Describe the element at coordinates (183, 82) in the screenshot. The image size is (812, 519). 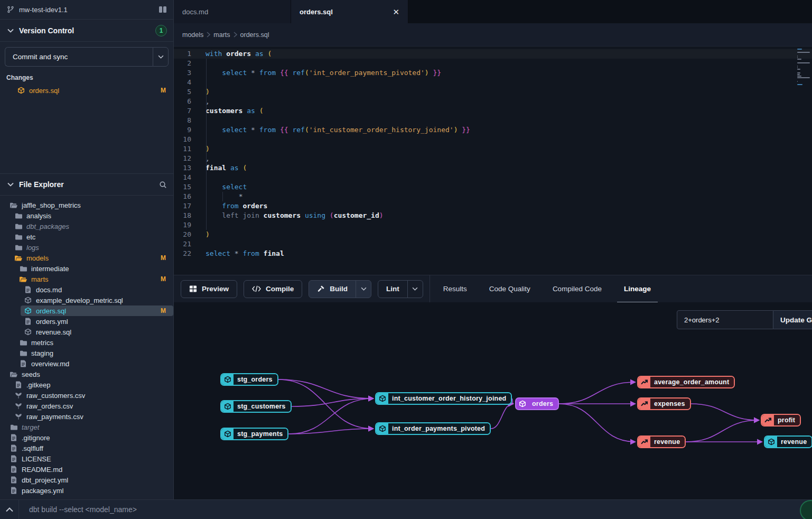
I see `line-number: 4` at that location.